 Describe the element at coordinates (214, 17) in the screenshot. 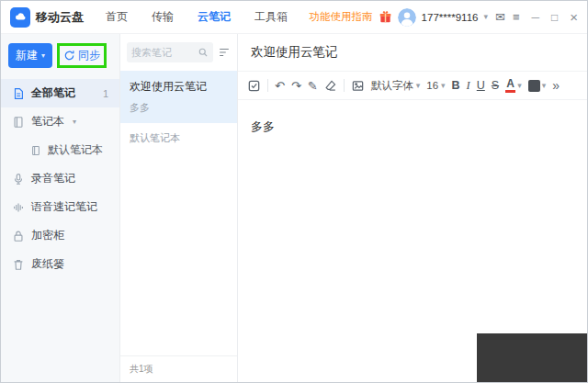

I see `nav-cloud-notes: 云笔记` at that location.